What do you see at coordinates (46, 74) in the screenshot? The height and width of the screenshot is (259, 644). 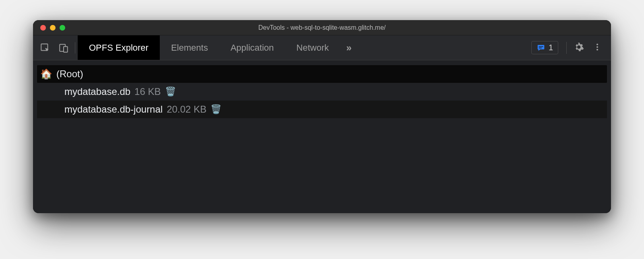 I see `home-icon: 🏠` at bounding box center [46, 74].